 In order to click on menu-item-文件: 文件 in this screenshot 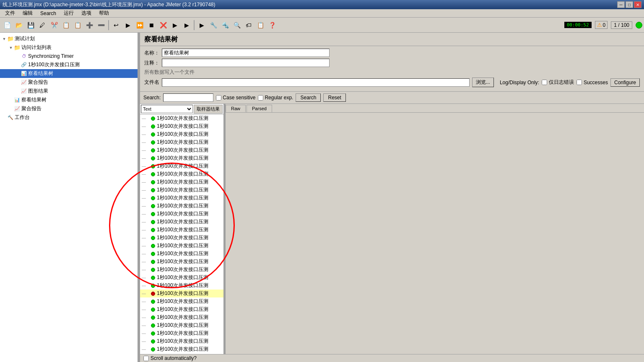, I will do `click(10, 13)`.